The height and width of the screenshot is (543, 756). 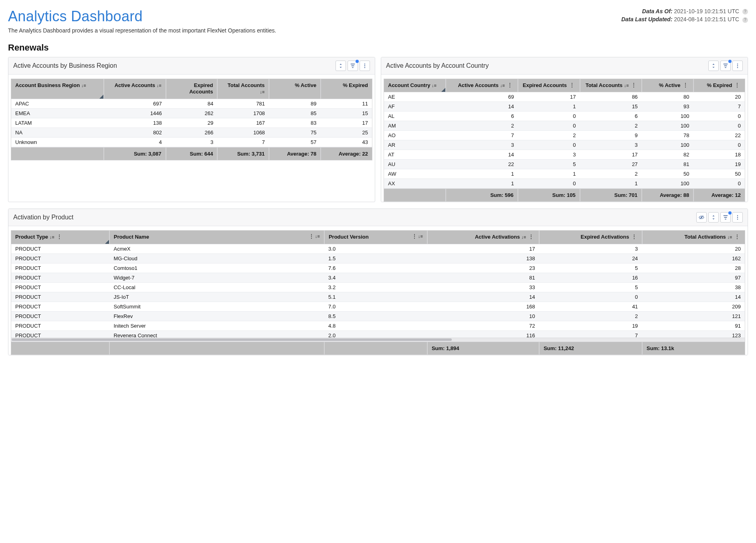 What do you see at coordinates (549, 184) in the screenshot?
I see `table-cell: 0` at bounding box center [549, 184].